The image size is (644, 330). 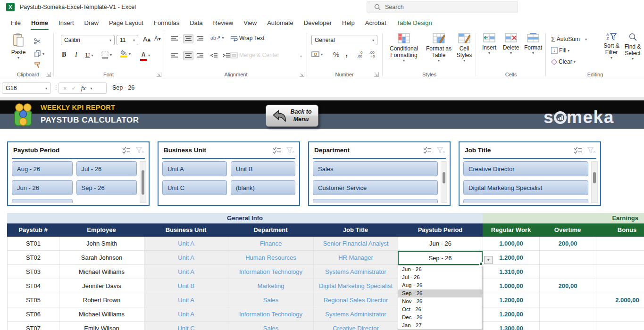 What do you see at coordinates (64, 55) in the screenshot?
I see `bold-button: B` at bounding box center [64, 55].